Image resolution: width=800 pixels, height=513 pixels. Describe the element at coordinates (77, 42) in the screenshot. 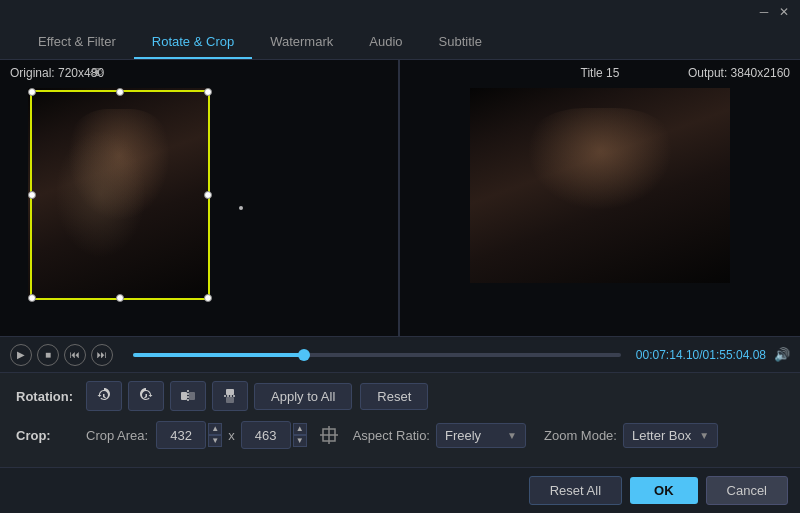

I see `tab-effect-filter: Effect & Filter` at that location.